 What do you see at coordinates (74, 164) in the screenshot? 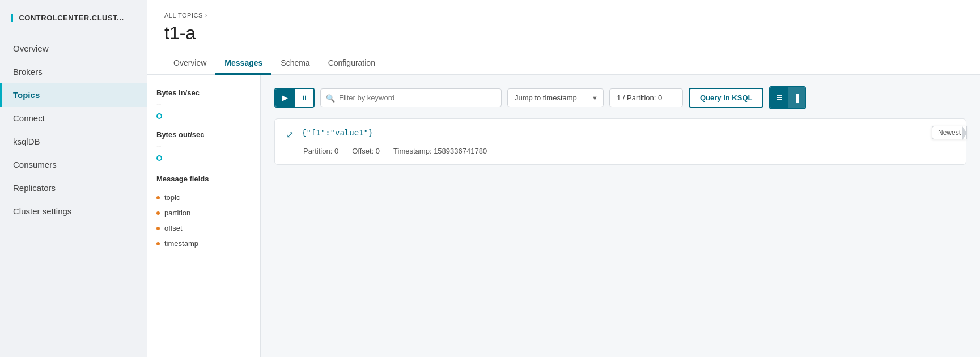
I see `sidebar-item-consumers: Consumers` at bounding box center [74, 164].